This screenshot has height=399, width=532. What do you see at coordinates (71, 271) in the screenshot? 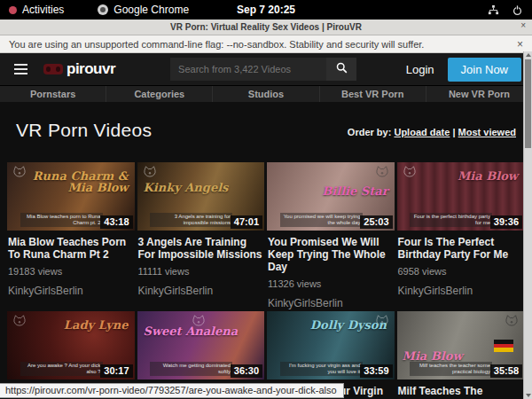
I see `video-views: 19183 views` at bounding box center [71, 271].